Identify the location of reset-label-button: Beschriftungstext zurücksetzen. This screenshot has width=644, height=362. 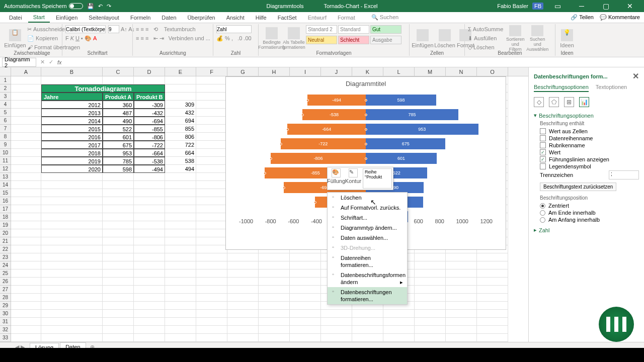
(578, 187).